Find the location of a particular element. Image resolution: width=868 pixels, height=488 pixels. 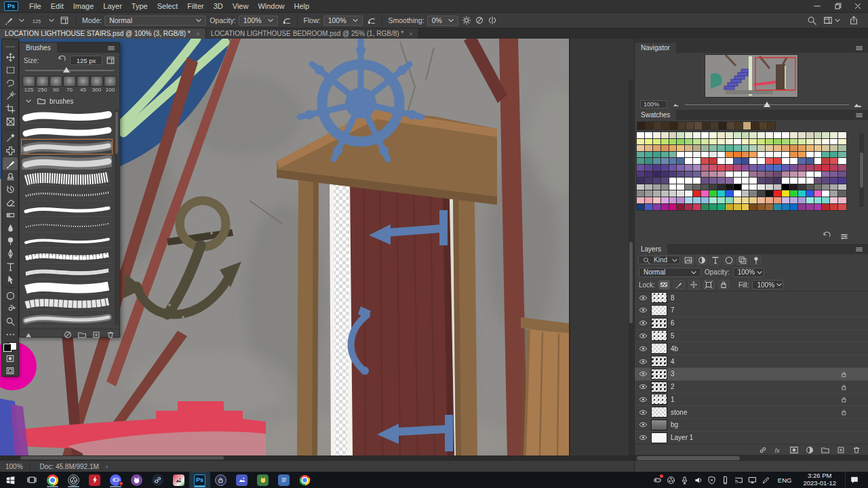

swatch-r10c7 is located at coordinates (689, 194).